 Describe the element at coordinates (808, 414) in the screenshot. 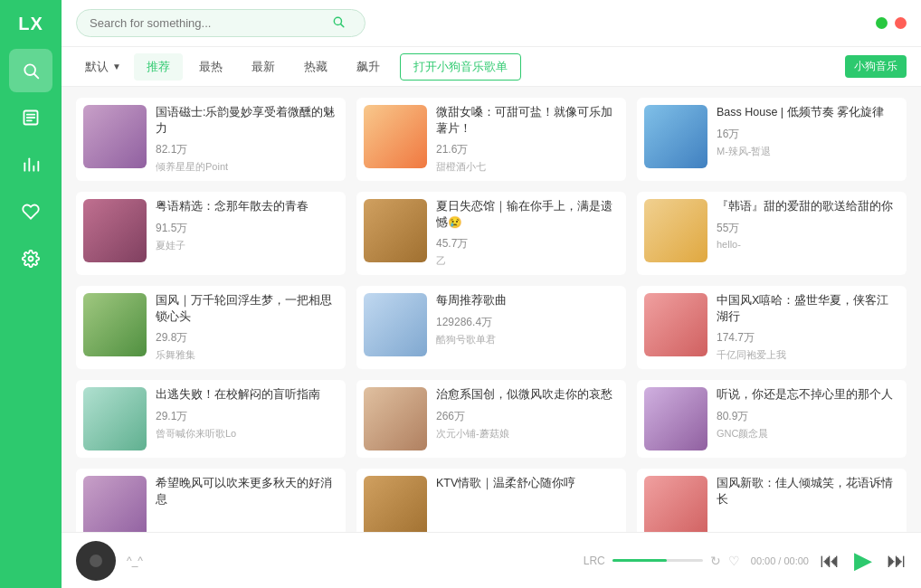

I see `playlist-info: 听说，你还是忘不掉心里的那个人 80.9万 GNC颜念晨` at that location.